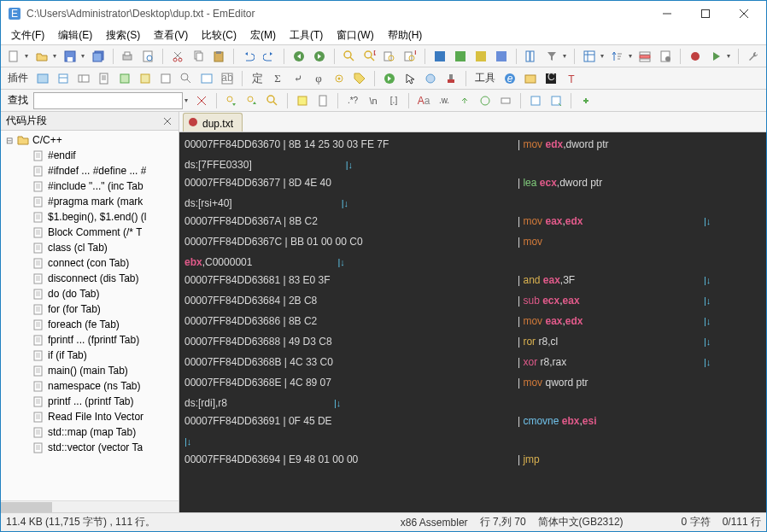 Image resolution: width=767 pixels, height=532 pixels. Describe the element at coordinates (410, 56) in the screenshot. I see `replace-files-icon: b` at that location.